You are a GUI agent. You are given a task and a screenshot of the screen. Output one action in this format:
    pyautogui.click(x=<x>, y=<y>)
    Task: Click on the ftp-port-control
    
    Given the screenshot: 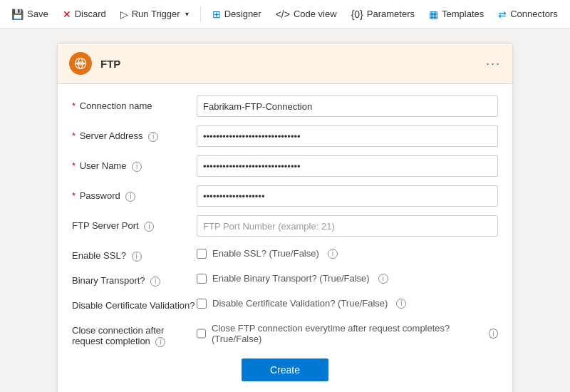 What is the action you would take?
    pyautogui.click(x=348, y=226)
    